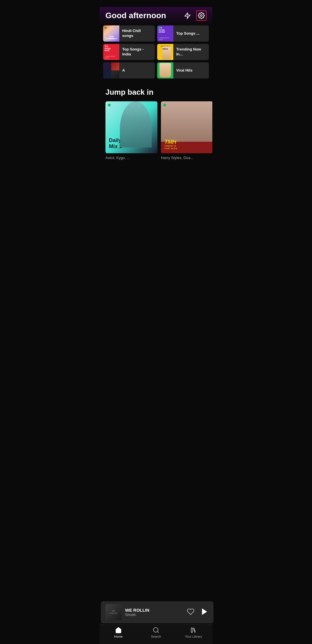 This screenshot has height=644, width=312. What do you see at coordinates (187, 130) in the screenshot?
I see `mix-card-tth: TMH TODAY'STOP HITS Harry Styles, Dua...` at bounding box center [187, 130].